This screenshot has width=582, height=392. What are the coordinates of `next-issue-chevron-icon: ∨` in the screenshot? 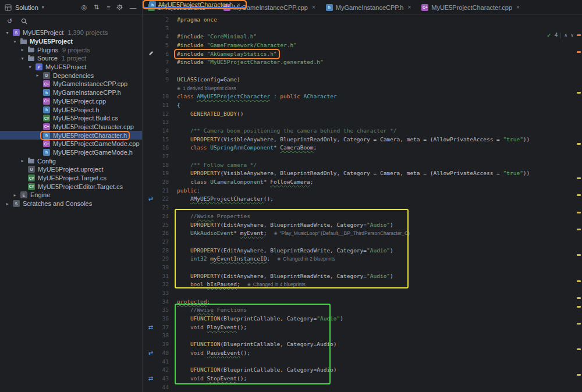 It's located at (572, 35).